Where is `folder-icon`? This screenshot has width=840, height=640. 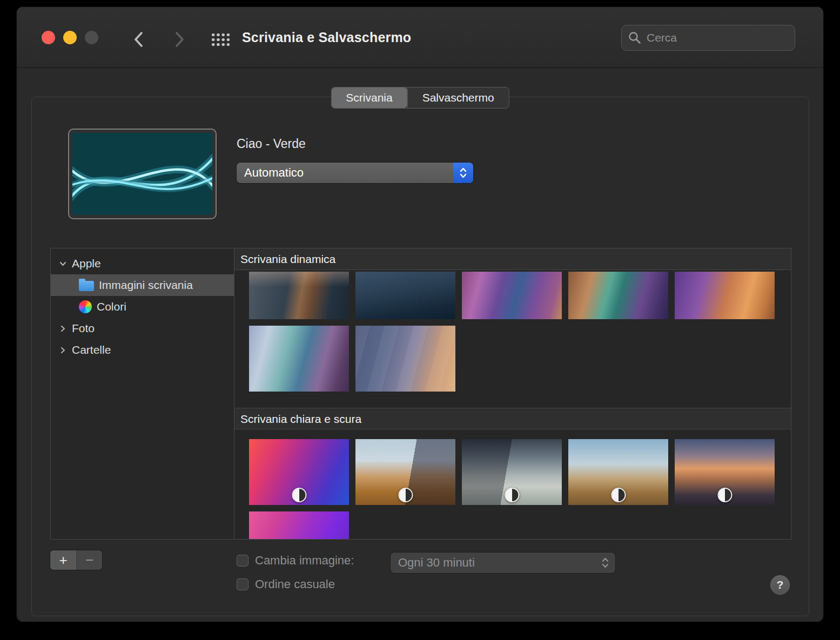
folder-icon is located at coordinates (86, 286).